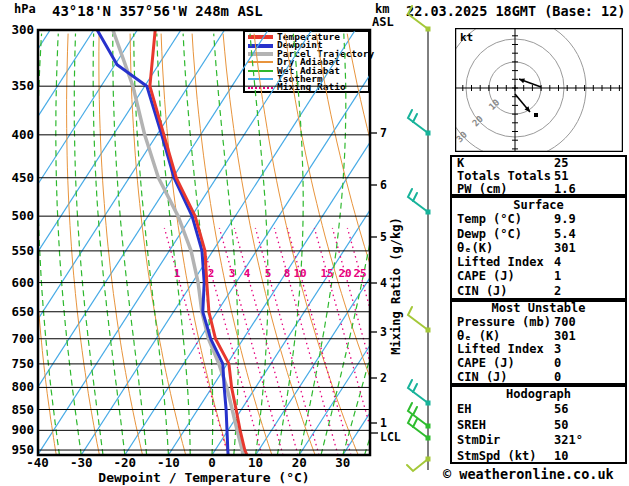 This screenshot has height=486, width=629. What do you see at coordinates (22, 282) in the screenshot?
I see `pressure-tick-label: 600` at bounding box center [22, 282].